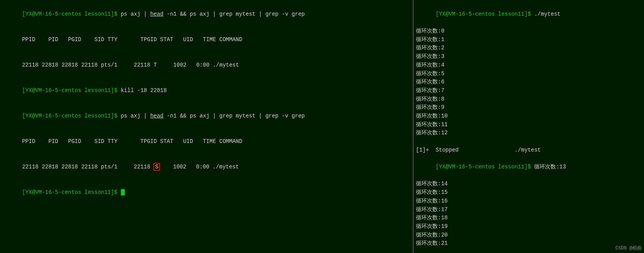  What do you see at coordinates (132, 141) in the screenshot?
I see `header-2: PPID PID PGID SID TTY TPGID STAT UID TIM…` at bounding box center [132, 141].